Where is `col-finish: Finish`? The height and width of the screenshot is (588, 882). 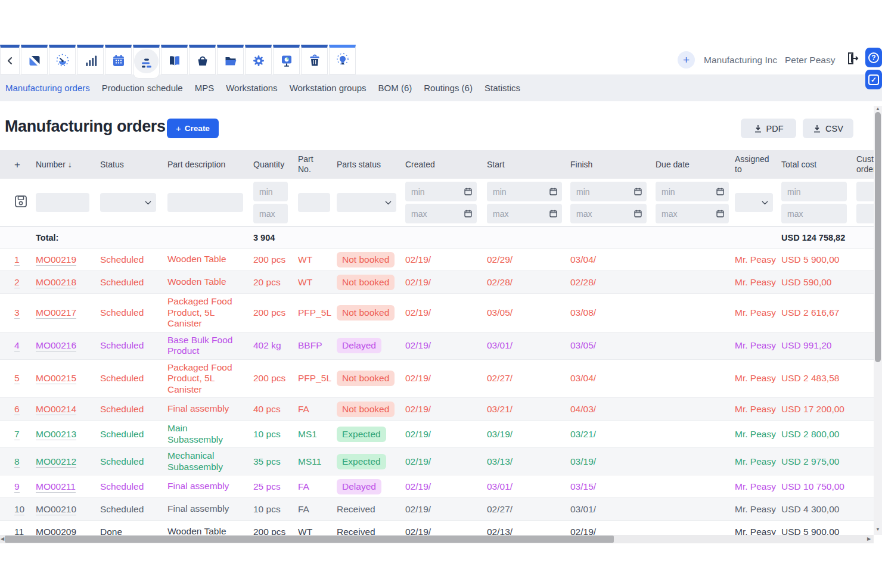 col-finish: Finish is located at coordinates (613, 164).